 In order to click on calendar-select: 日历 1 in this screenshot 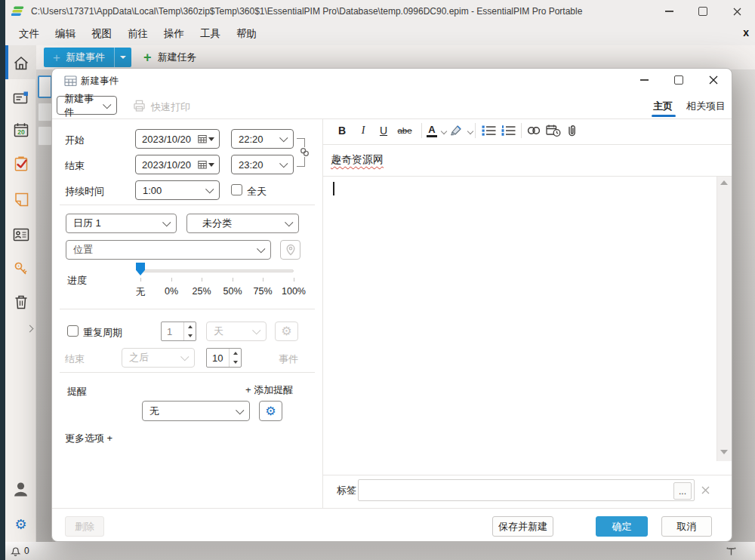, I will do `click(121, 223)`.